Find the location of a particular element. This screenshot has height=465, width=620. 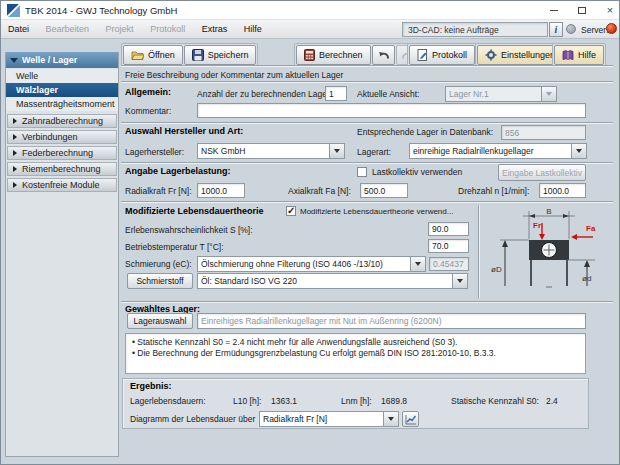

open-button: Öffnen is located at coordinates (153, 55).